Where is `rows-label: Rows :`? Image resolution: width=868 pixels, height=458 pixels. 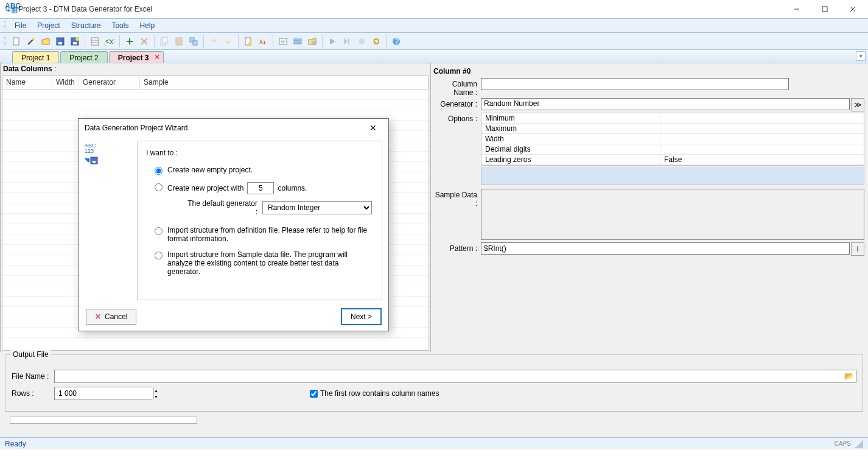
rows-label: Rows : is located at coordinates (33, 393).